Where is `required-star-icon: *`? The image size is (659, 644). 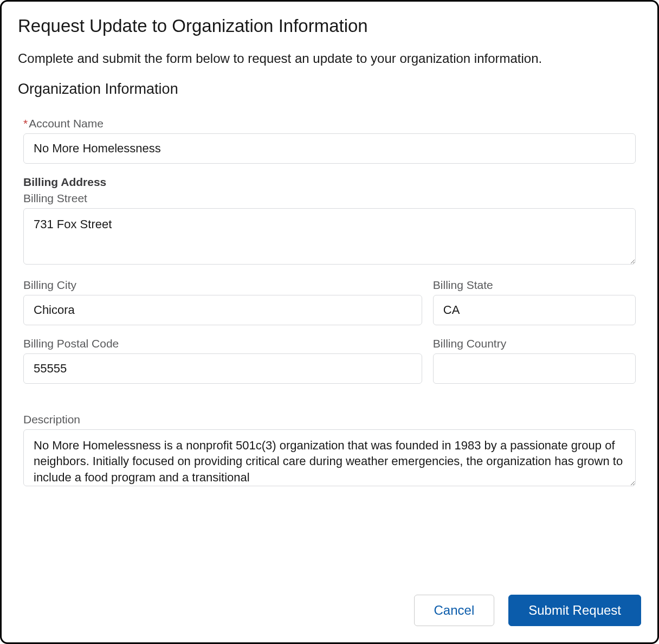
required-star-icon: * is located at coordinates (25, 124).